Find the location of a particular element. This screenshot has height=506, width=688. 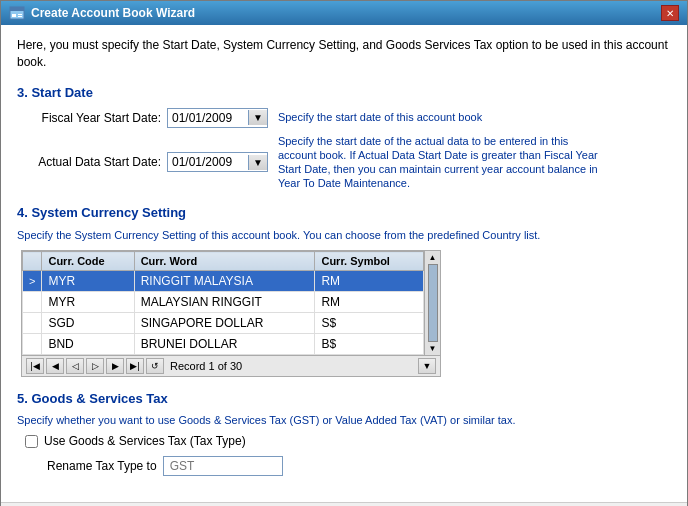

actual-date-picker-btn: ▼ is located at coordinates (258, 162).